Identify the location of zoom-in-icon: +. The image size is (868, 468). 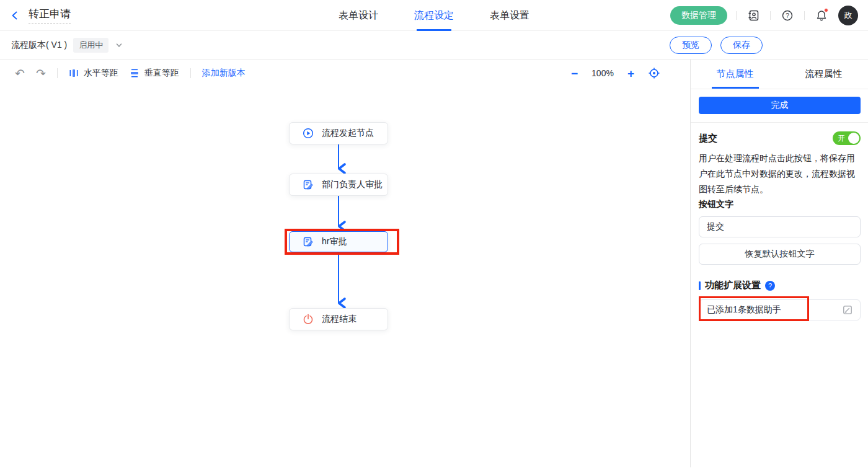
(631, 73).